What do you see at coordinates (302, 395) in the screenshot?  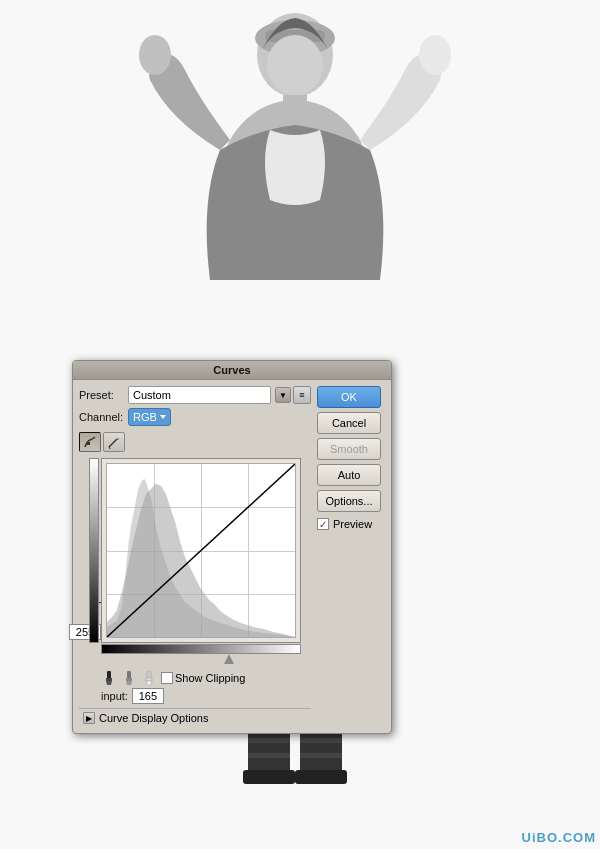 I see `preset-options-icon: ≡` at bounding box center [302, 395].